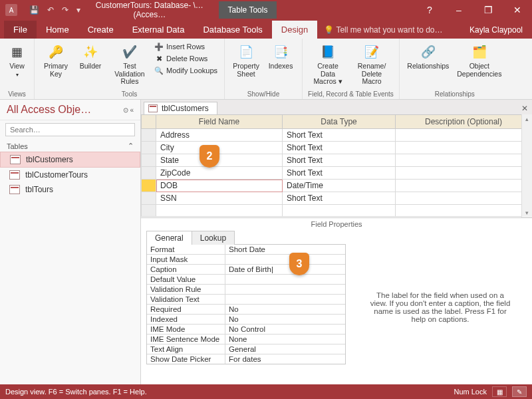  What do you see at coordinates (519, 392) in the screenshot?
I see `view-design-button: ✎` at bounding box center [519, 392].